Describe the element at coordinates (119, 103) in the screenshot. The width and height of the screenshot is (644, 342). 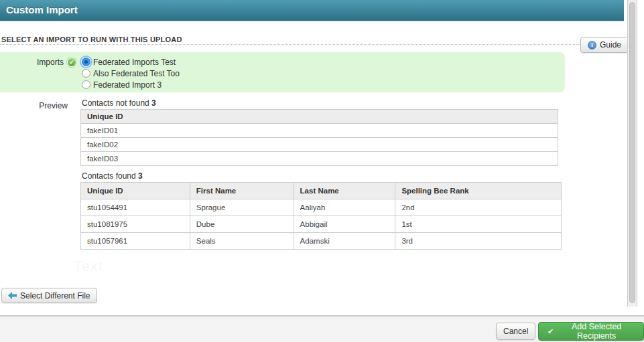
I see `contacts-not-found-caption: Contacts not found 3` at that location.